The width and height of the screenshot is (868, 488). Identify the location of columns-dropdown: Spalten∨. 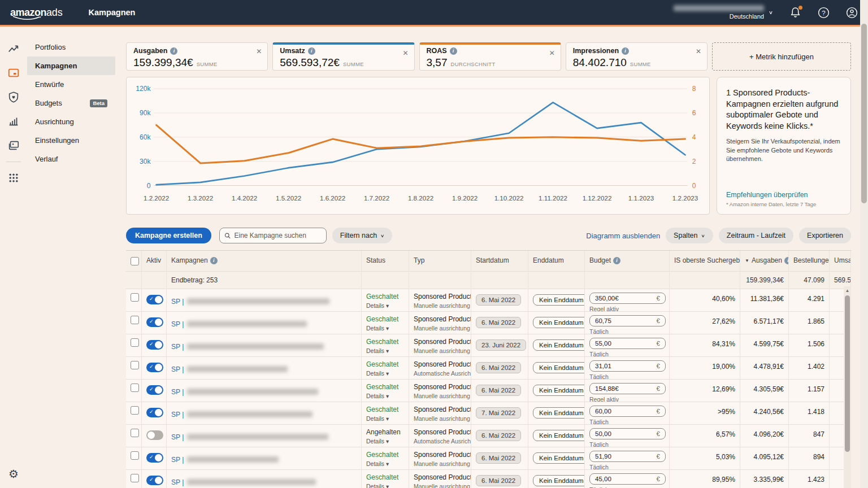
(689, 236).